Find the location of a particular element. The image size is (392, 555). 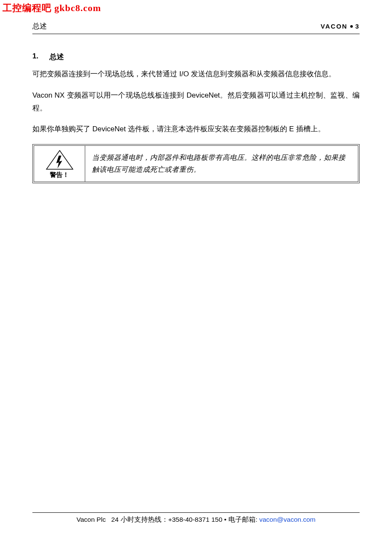

footer-company: Vacon Plc is located at coordinates (91, 519).